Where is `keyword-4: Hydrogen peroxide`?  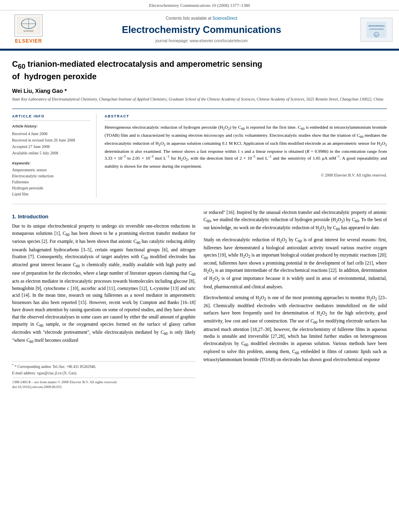
keyword-4: Hydrogen peroxide is located at coordinates (51, 188).